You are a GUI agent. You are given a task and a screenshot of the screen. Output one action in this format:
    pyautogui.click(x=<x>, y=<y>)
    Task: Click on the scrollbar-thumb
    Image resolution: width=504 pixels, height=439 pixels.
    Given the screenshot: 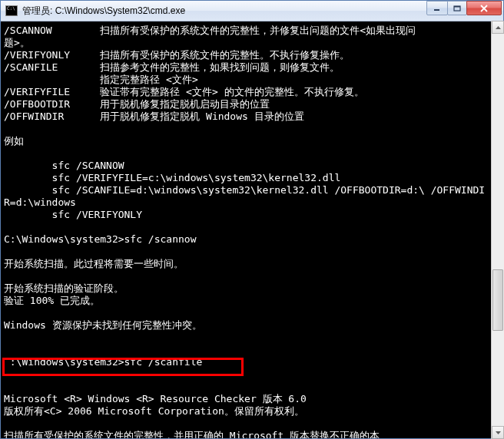 What is the action you would take?
    pyautogui.click(x=498, y=300)
    